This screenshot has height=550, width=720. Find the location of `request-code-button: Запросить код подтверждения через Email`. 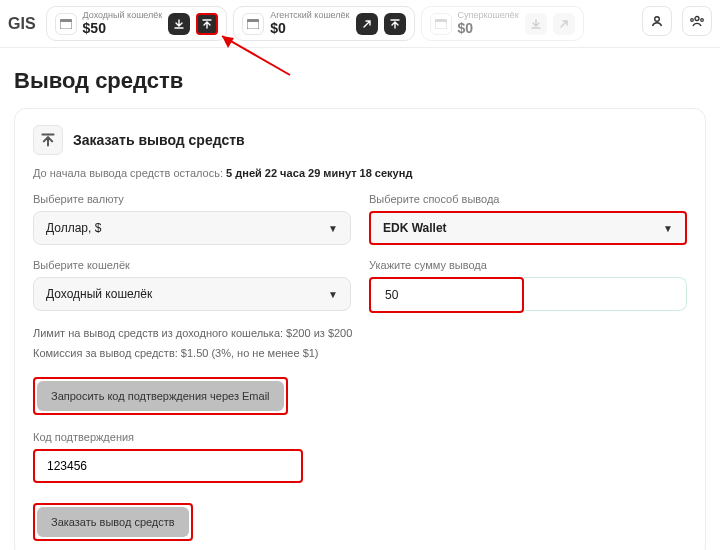

request-code-button: Запросить код подтверждения через Email is located at coordinates (160, 396).